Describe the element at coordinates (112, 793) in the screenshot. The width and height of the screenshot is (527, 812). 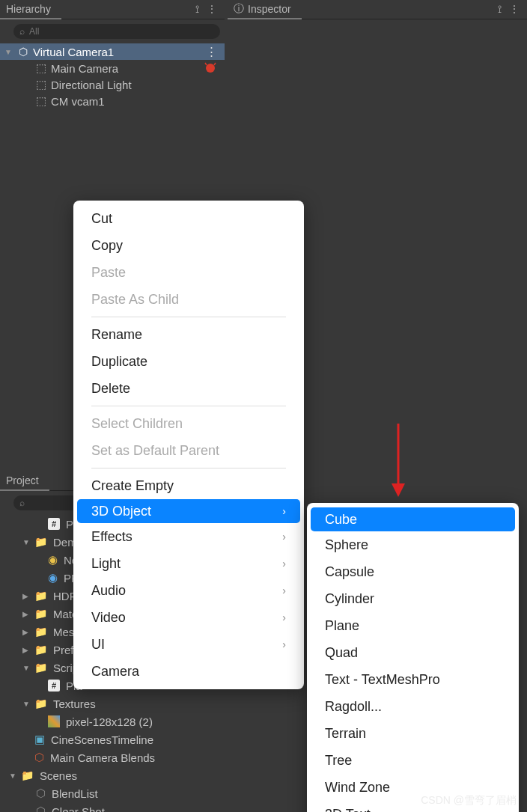
I see `project-scene-item: ⬡BlendList` at that location.